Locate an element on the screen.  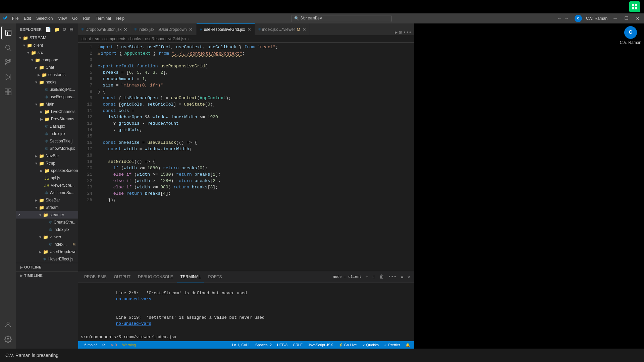
sidebar-item-viewer: ▼ 📁 viewer is located at coordinates (47, 237).